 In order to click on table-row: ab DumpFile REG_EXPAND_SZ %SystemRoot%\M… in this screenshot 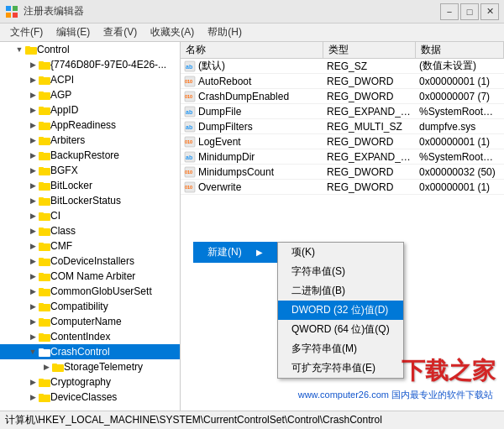, I will do `click(343, 112)`.